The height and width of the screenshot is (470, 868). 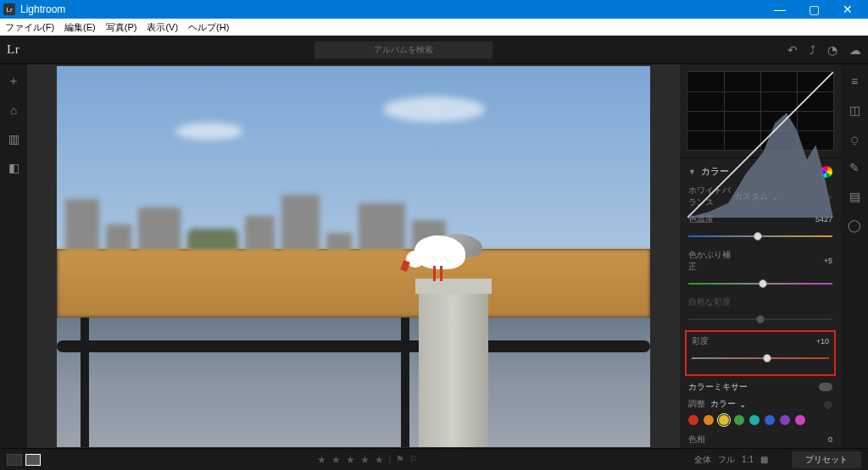 What do you see at coordinates (14, 139) in the screenshot?
I see `library-icon: ▥` at bounding box center [14, 139].